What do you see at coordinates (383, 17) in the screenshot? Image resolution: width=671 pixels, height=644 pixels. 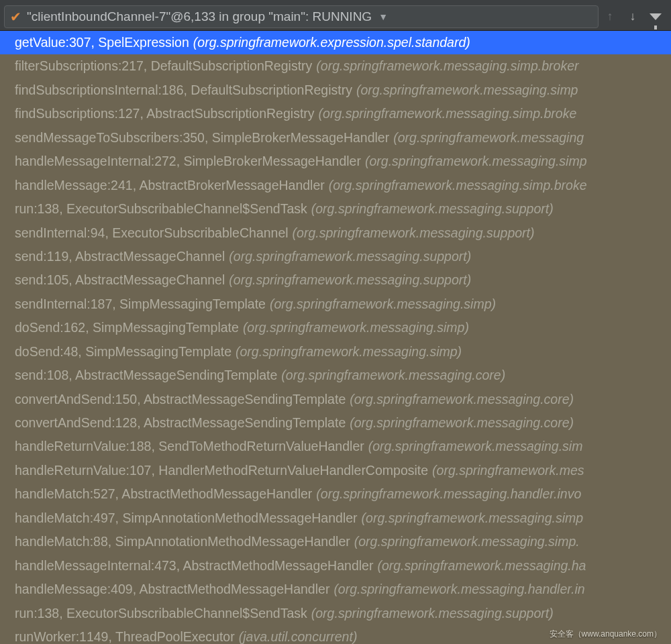 I see `chevron-down-icon: ▼` at bounding box center [383, 17].